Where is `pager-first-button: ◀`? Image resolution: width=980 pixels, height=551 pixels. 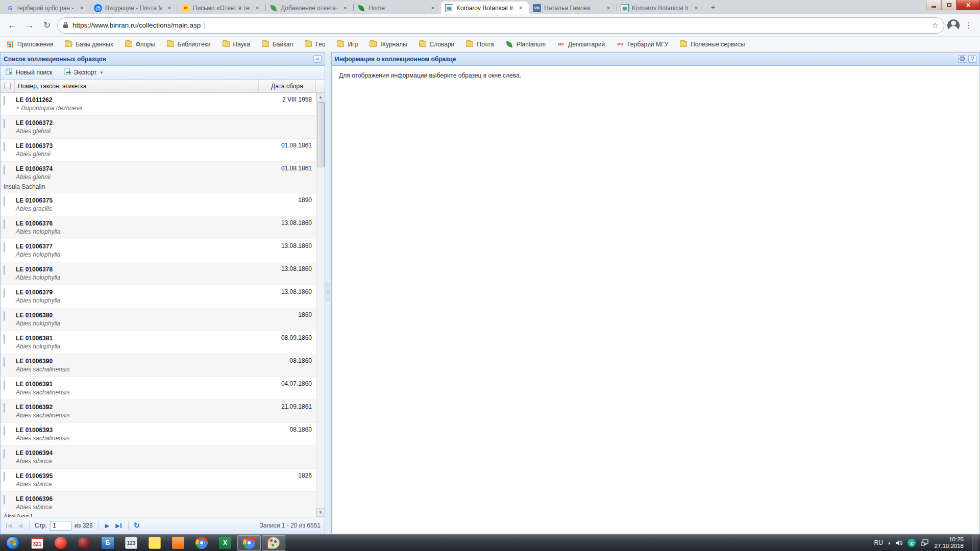
pager-first-button: ◀ is located at coordinates (9, 525).